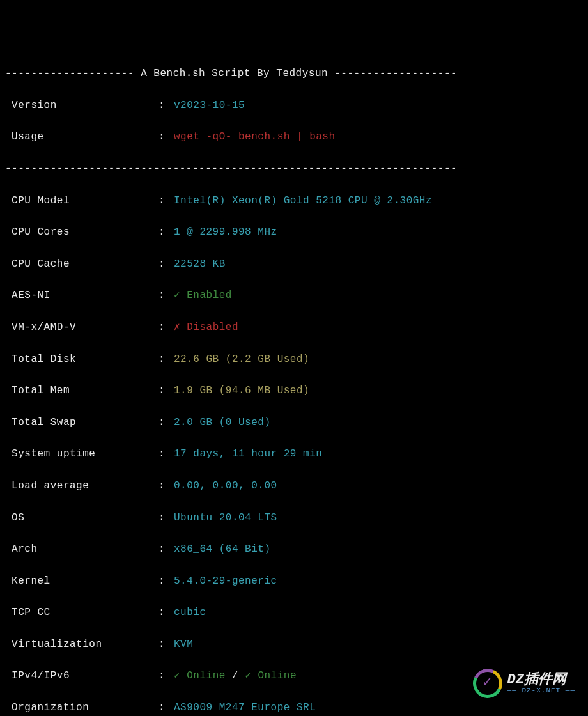 The height and width of the screenshot is (716, 588). What do you see at coordinates (254, 137) in the screenshot?
I see `usage-value: wget -qO- bench.sh | bash` at bounding box center [254, 137].